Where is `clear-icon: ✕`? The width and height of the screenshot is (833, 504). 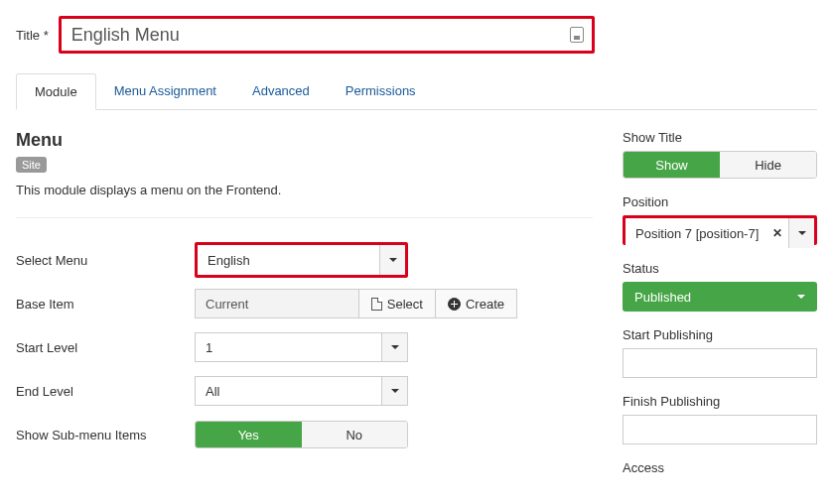 clear-icon: ✕ is located at coordinates (777, 233).